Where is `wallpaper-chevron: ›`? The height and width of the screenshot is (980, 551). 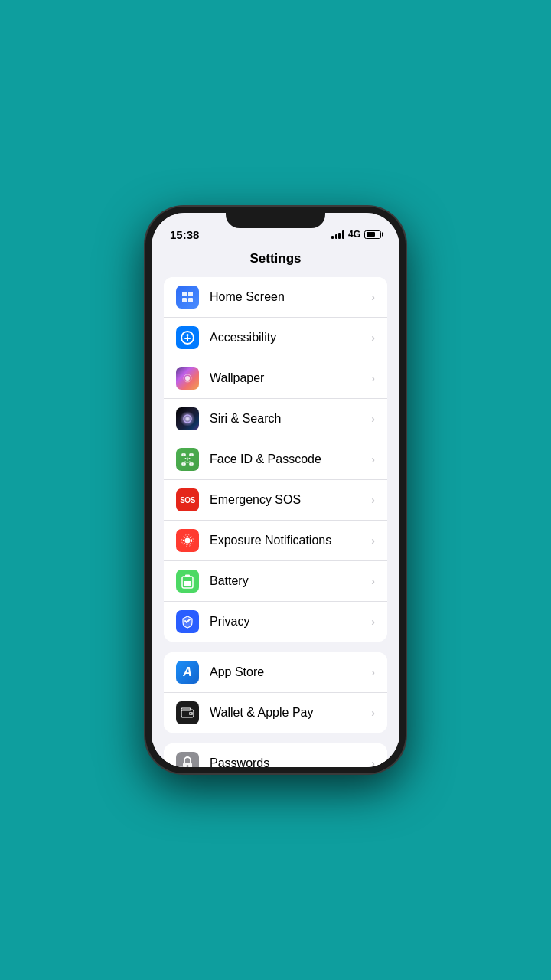 wallpaper-chevron: › is located at coordinates (373, 378).